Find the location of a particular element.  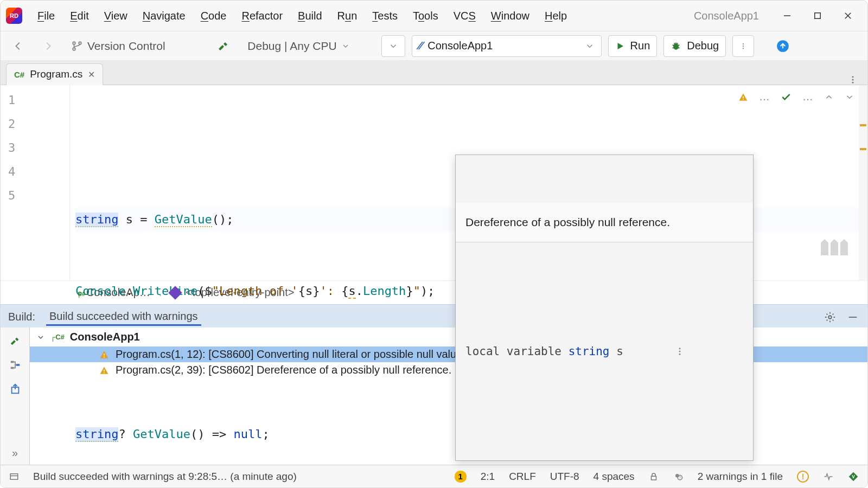

menu-build: Build is located at coordinates (310, 16).